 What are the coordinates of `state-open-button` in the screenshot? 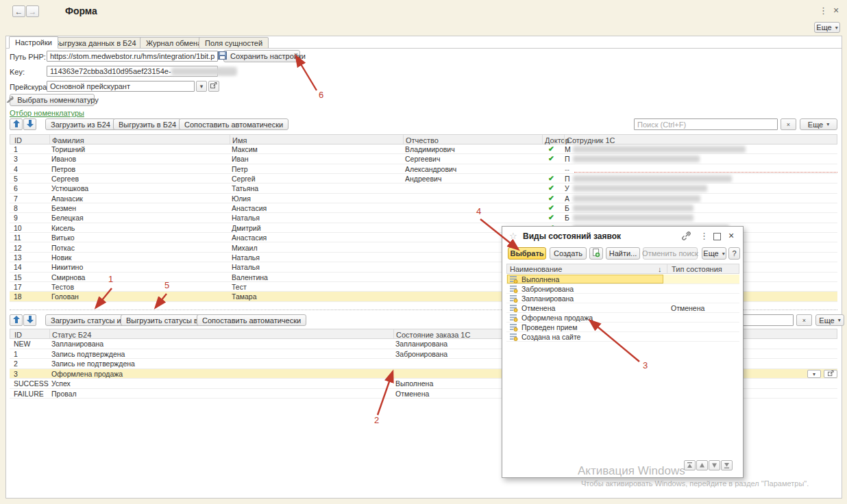 It's located at (831, 374).